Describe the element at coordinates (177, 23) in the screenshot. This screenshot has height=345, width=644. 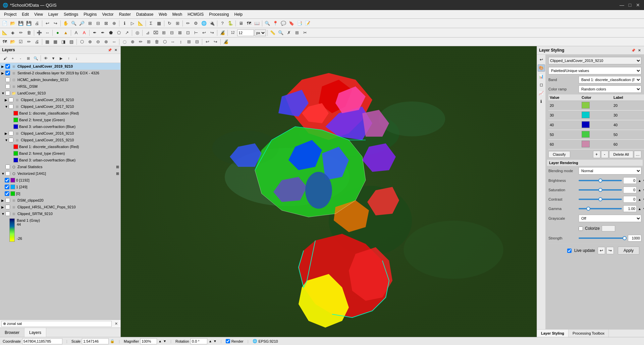
I see `tile-btn: ⊞` at that location.